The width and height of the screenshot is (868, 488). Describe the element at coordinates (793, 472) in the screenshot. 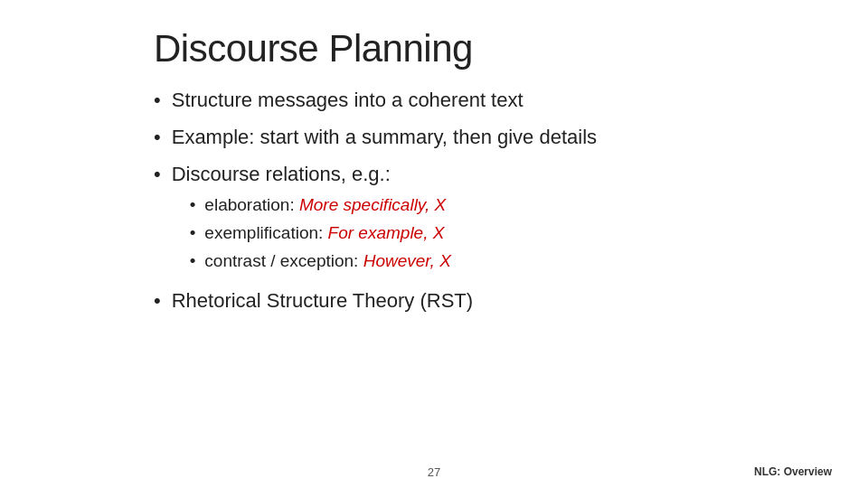

I see `footer-label: NLG: Overview` at that location.